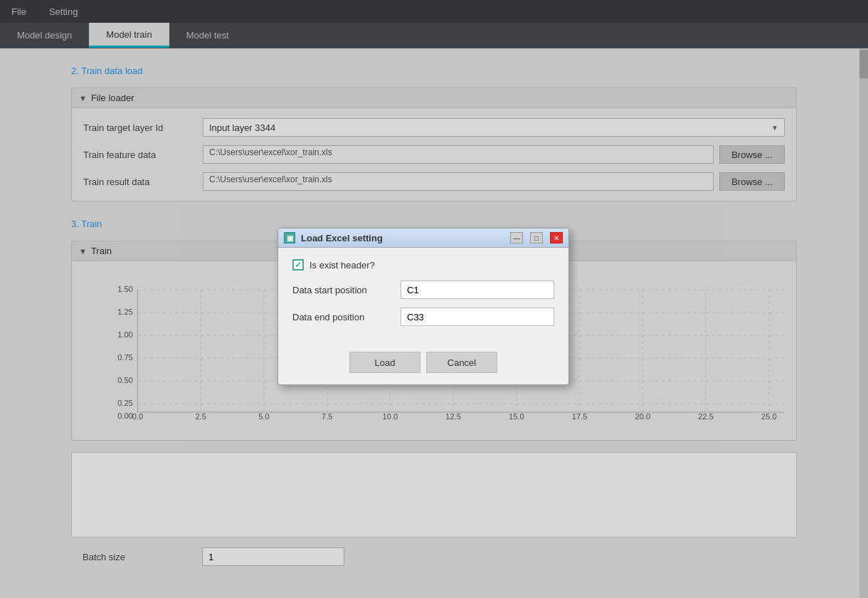 Image resolution: width=868 pixels, height=598 pixels. Describe the element at coordinates (423, 365) in the screenshot. I see `modal-footer: Load Cancel` at that location.